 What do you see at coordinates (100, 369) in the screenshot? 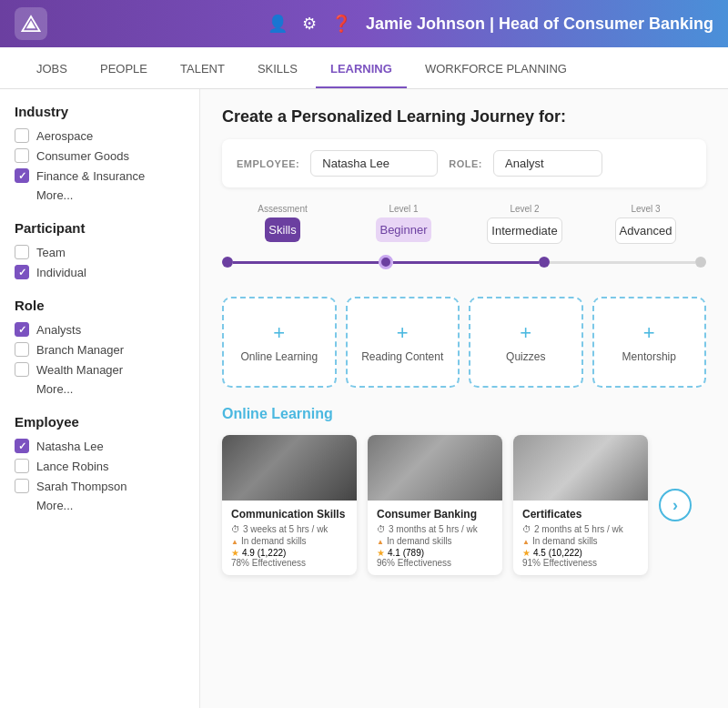
I see `filter-wealth-manager: Wealth Manager` at bounding box center [100, 369].